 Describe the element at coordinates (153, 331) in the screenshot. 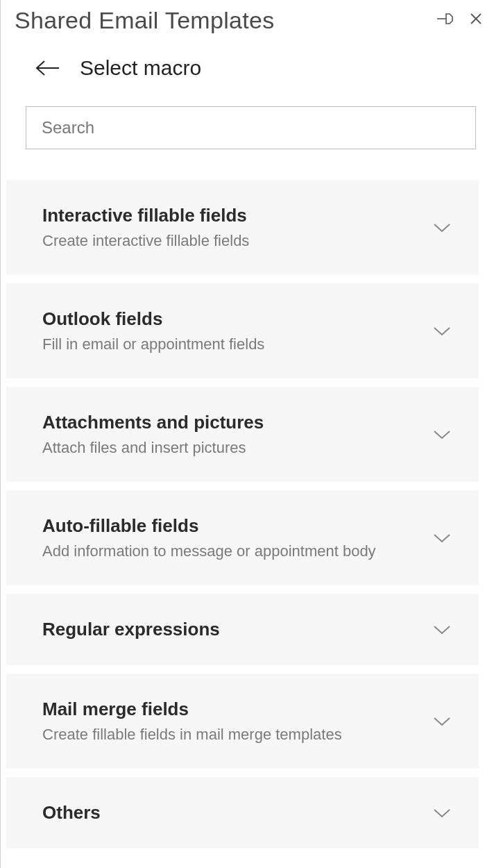

I see `category-text: Outlook fields Fill in email or appointm…` at that location.